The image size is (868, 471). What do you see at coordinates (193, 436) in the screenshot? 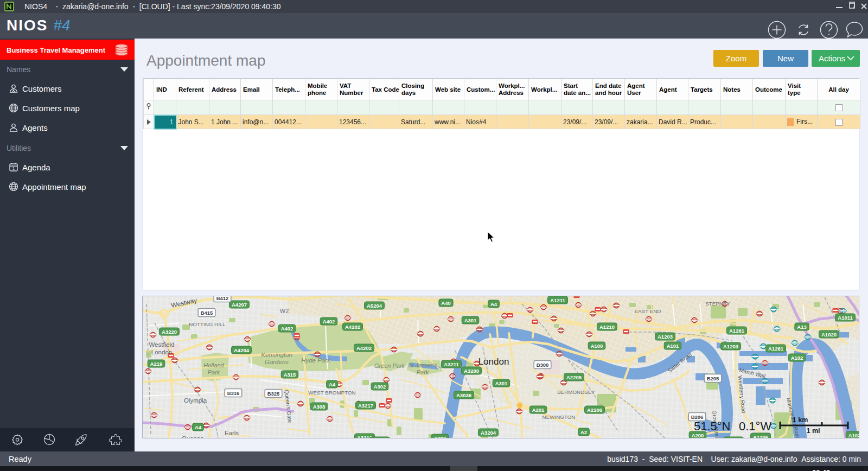
I see `svg-text: Queens` at bounding box center [193, 436].